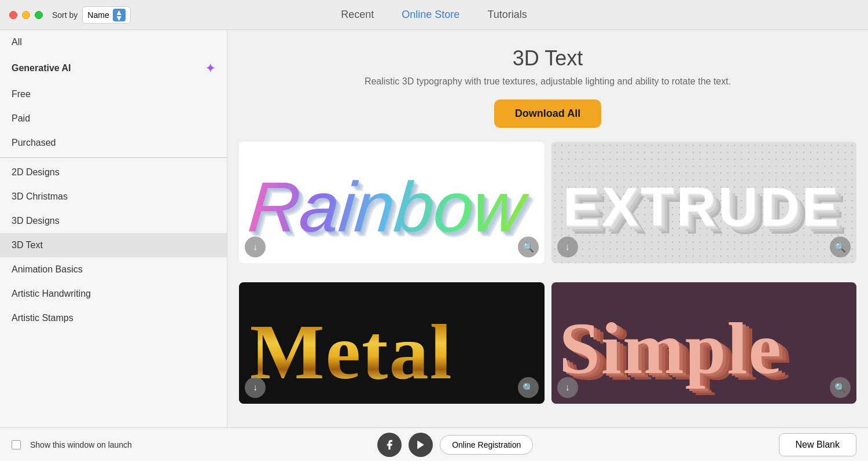 Image resolution: width=868 pixels, height=461 pixels. Describe the element at coordinates (434, 444) in the screenshot. I see `footer: Show this window on launch Online Regist…` at that location.